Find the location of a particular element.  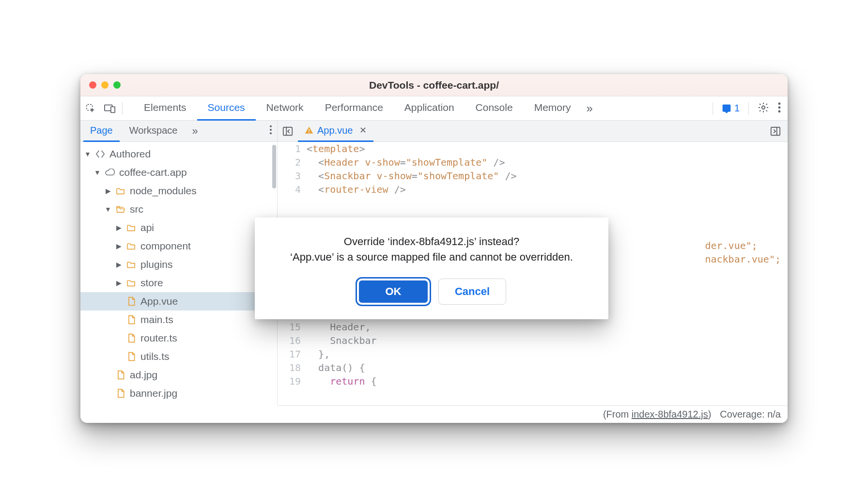

tab-performance: Performance is located at coordinates (354, 109).